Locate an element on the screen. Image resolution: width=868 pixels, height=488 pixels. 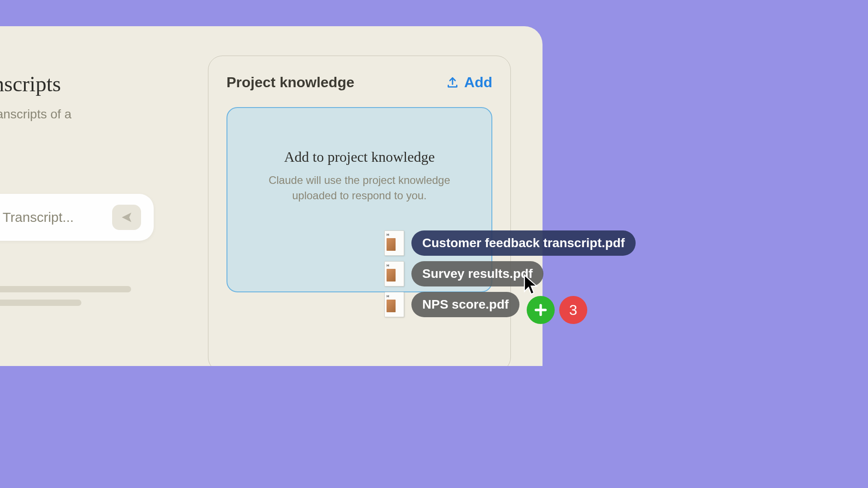
dragged-file-group: Customer feedback transcript.pdf Survey … is located at coordinates (510, 277).